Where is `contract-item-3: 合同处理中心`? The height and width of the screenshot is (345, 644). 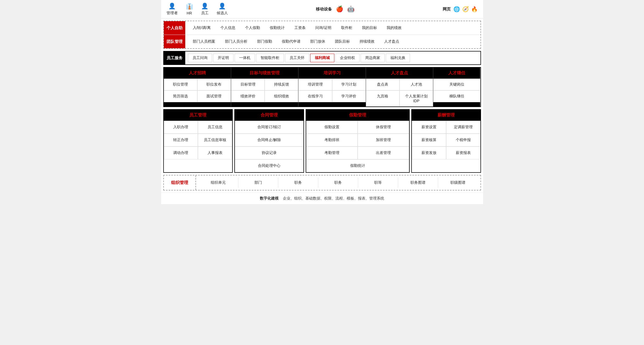
contract-item-3: 合同处理中心 is located at coordinates (269, 166).